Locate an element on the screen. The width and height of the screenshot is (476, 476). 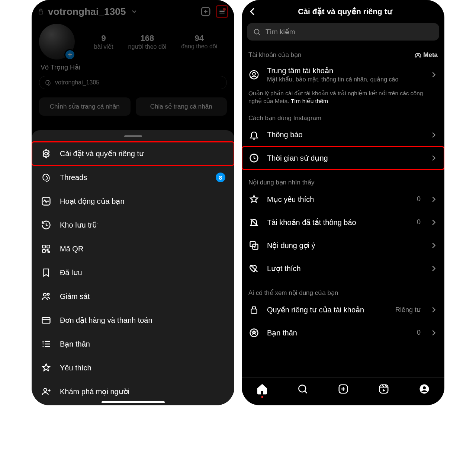
posts-stat: 9 bài viết is located at coordinates (104, 42).